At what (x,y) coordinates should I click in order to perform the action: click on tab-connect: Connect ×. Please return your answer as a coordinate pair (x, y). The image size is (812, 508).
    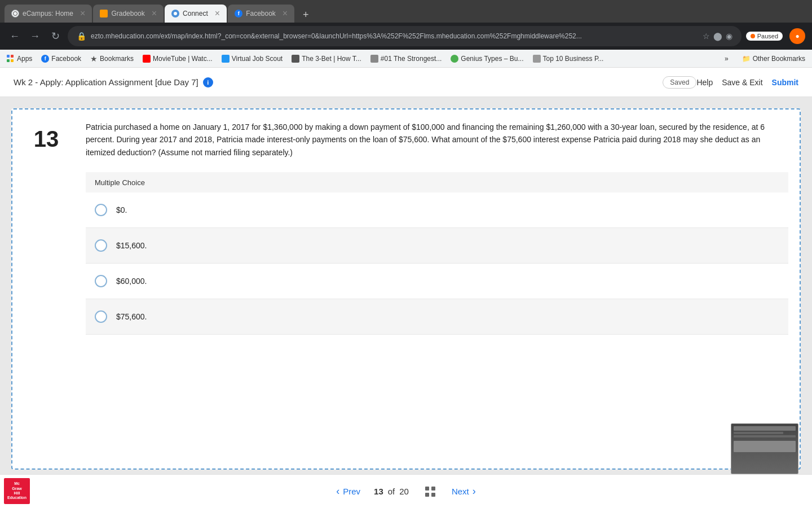
    Looking at the image, I should click on (196, 14).